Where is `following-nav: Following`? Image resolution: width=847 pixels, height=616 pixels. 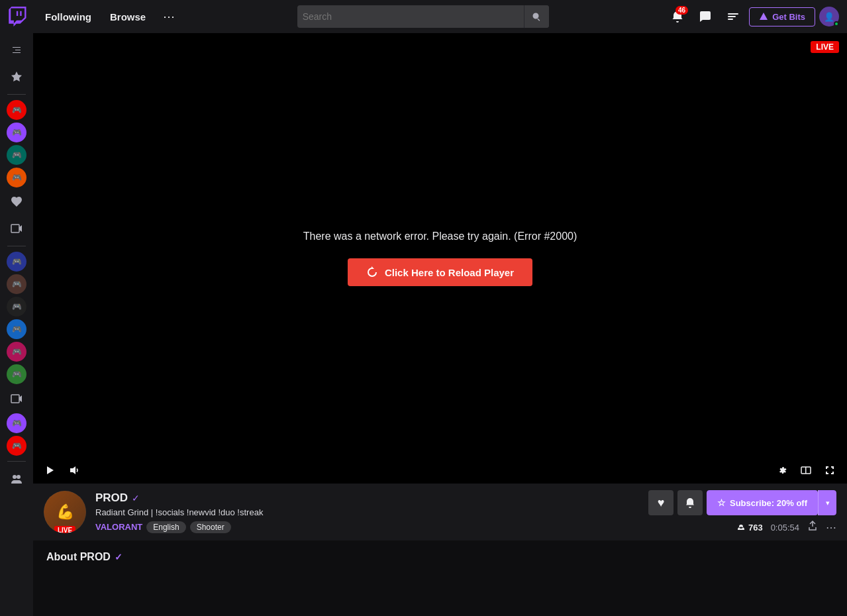 following-nav: Following is located at coordinates (68, 17).